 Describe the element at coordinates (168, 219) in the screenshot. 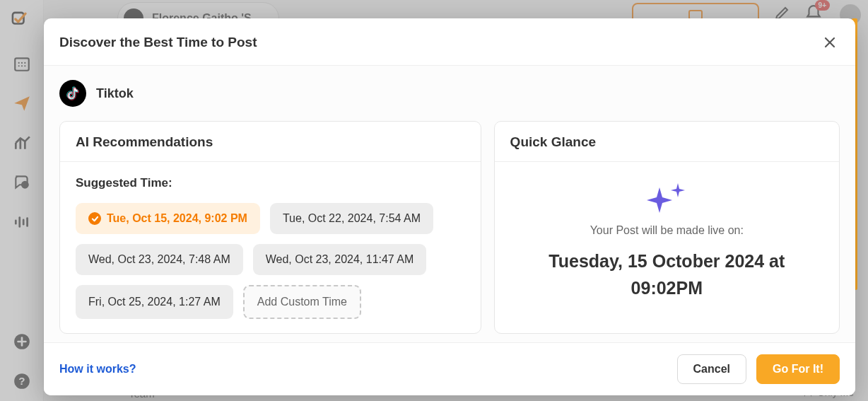

I see `time-chip-selected: Tue, Oct 15, 2024, 9:02 PM` at that location.